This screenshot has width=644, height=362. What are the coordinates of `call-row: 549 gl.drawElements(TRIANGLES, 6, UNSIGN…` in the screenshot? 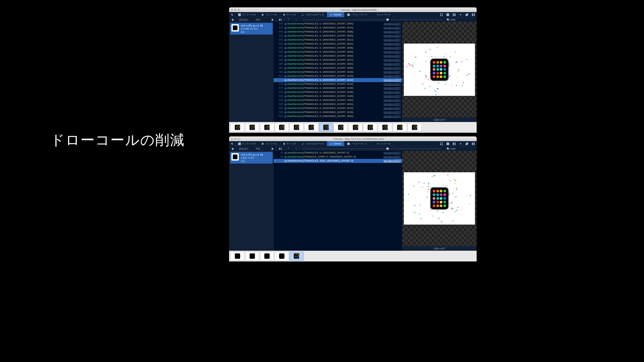 It's located at (338, 32).